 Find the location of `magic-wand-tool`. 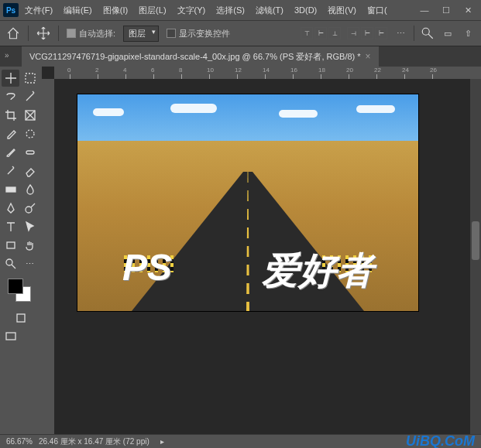

magic-wand-tool is located at coordinates (29, 97).